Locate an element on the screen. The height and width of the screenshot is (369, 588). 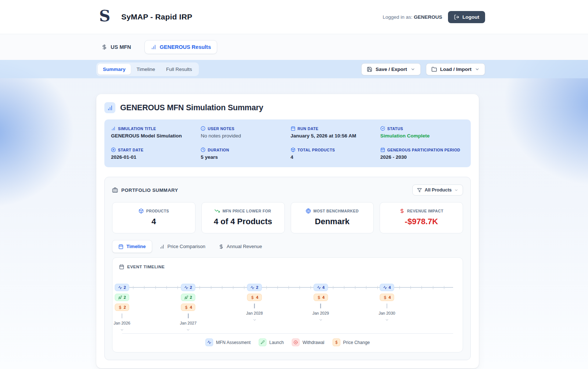
page-title: GENEROUS MFN Simulation Summary is located at coordinates (192, 108).